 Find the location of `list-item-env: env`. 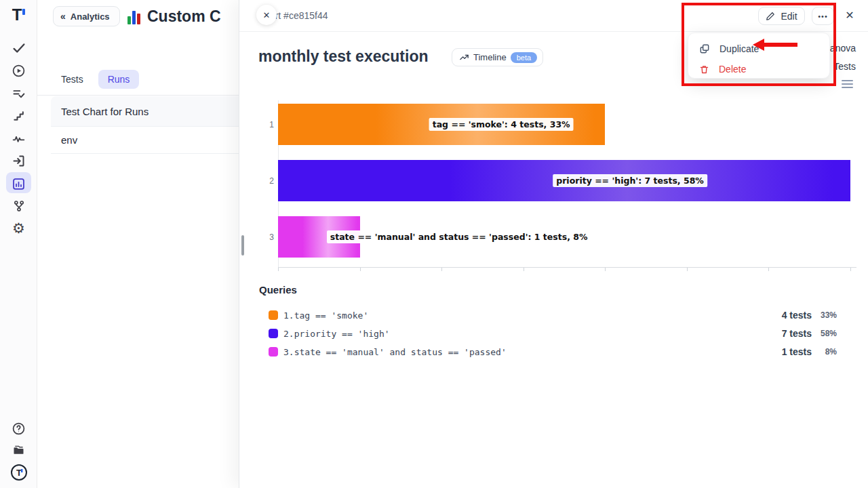

list-item-env: env is located at coordinates (145, 140).